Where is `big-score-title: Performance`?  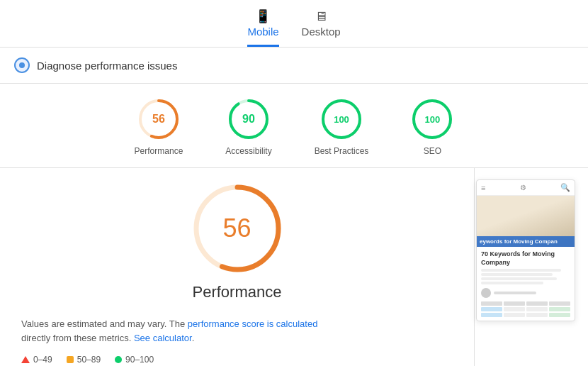
big-score-title: Performance is located at coordinates (237, 292).